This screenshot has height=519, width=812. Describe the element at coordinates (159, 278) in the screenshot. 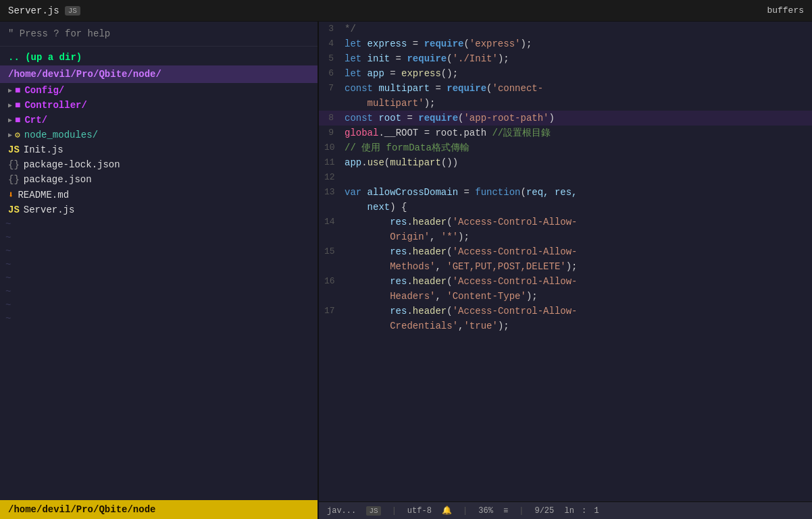

I see `tilde-5: ~` at that location.